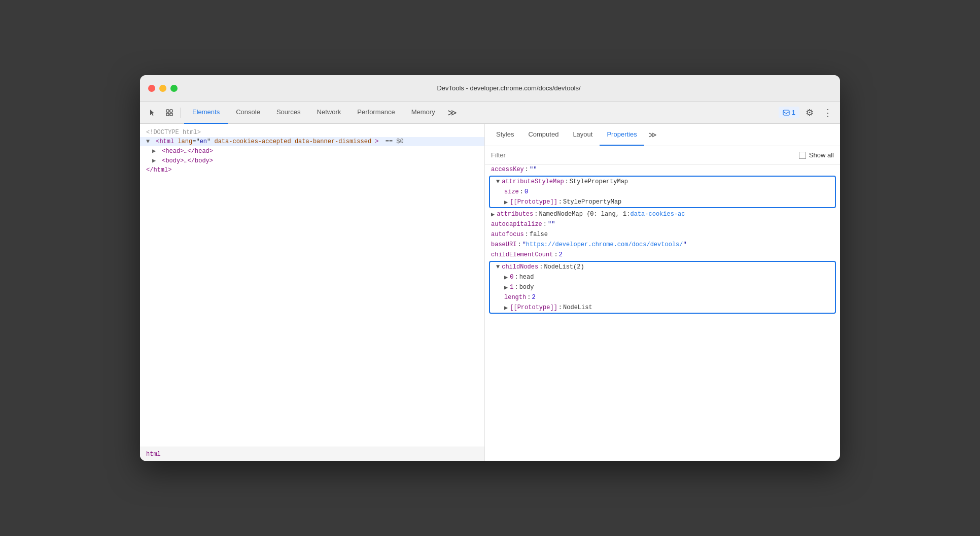 The image size is (980, 536). What do you see at coordinates (206, 113) in the screenshot?
I see `tab-elements: Elements` at bounding box center [206, 113].